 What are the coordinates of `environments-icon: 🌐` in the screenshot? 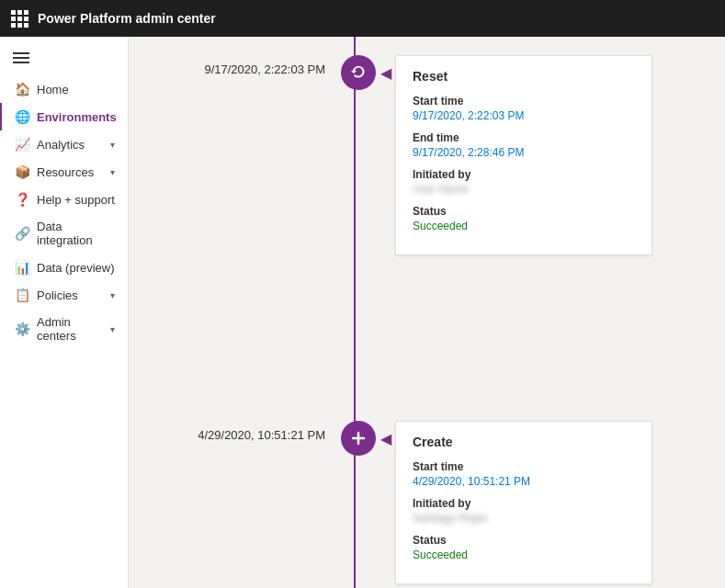 It's located at (22, 117).